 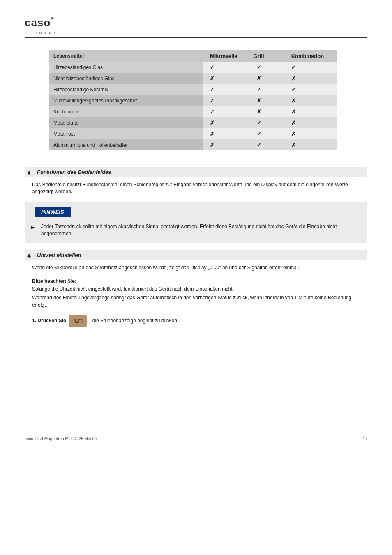 I want to click on col-grill: Grill, so click(x=267, y=56).